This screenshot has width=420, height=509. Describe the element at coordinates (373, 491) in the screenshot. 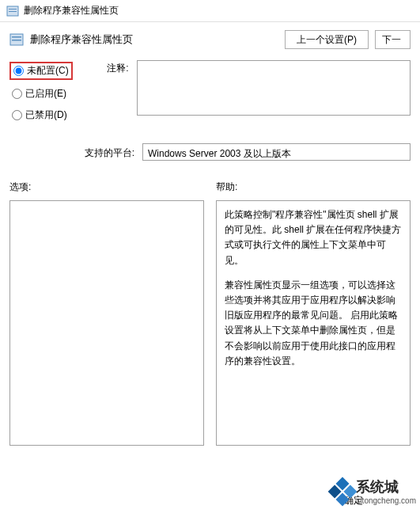

I see `watermark: 系统城 xitongcheng.com` at that location.